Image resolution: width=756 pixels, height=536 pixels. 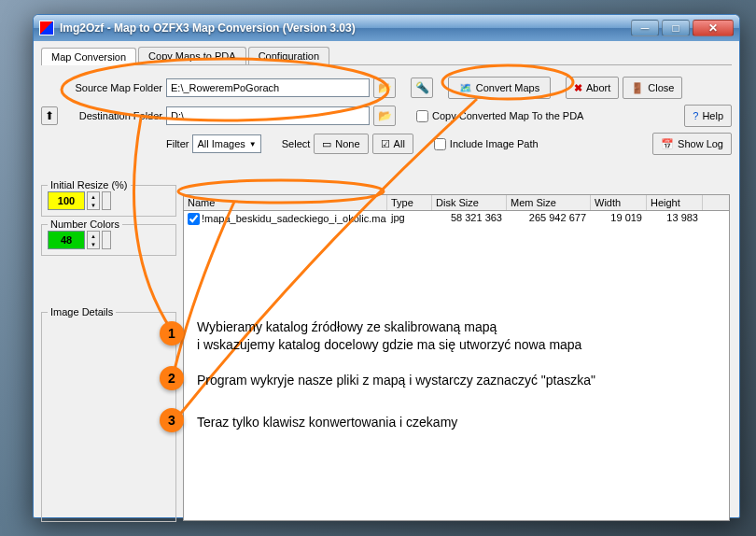 What do you see at coordinates (707, 116) in the screenshot?
I see `help-button: ? Help` at bounding box center [707, 116].